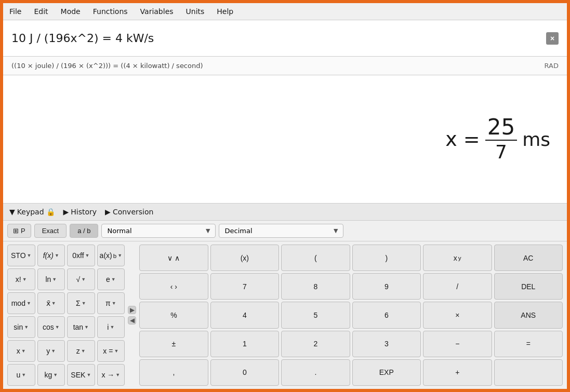 The image size is (570, 392). I want to click on key-sto: STO▼, so click(21, 255).